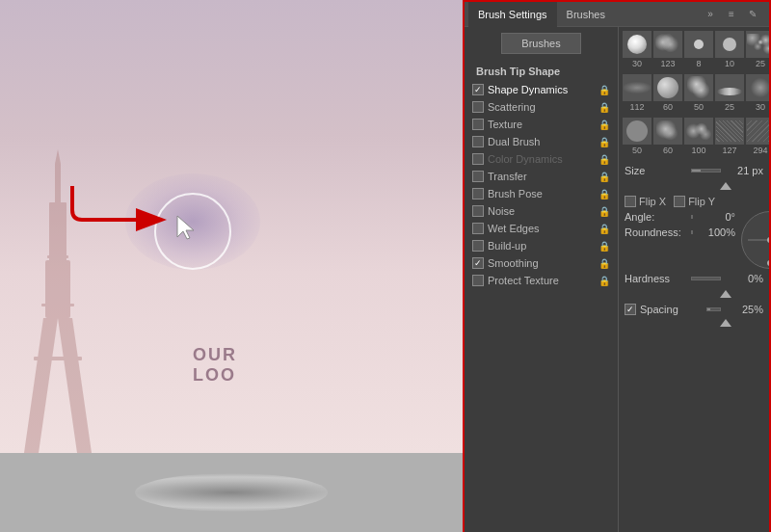 This screenshot has height=532, width=771. What do you see at coordinates (756, 240) in the screenshot?
I see `angle-roundness-widget` at bounding box center [756, 240].